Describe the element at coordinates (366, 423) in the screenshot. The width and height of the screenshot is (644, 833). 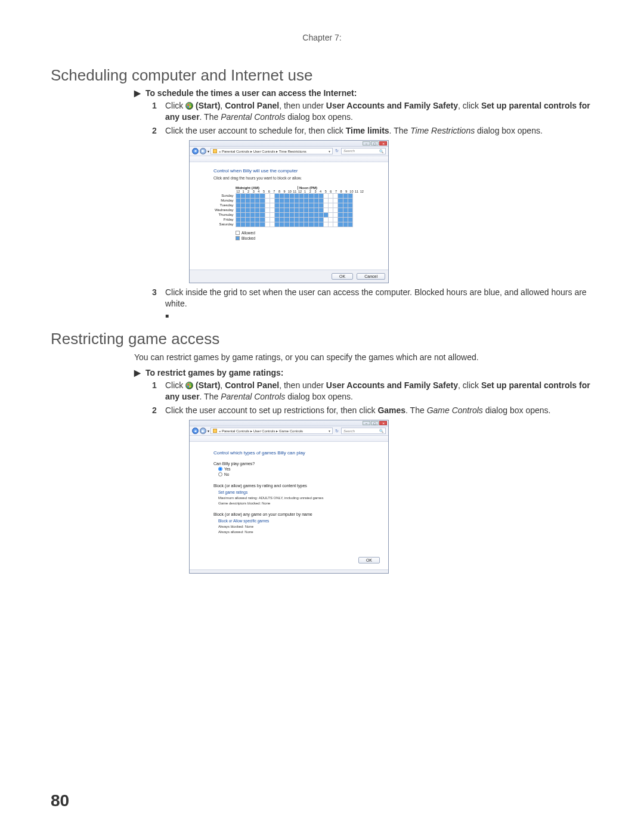
I see `minimize-button: –` at that location.